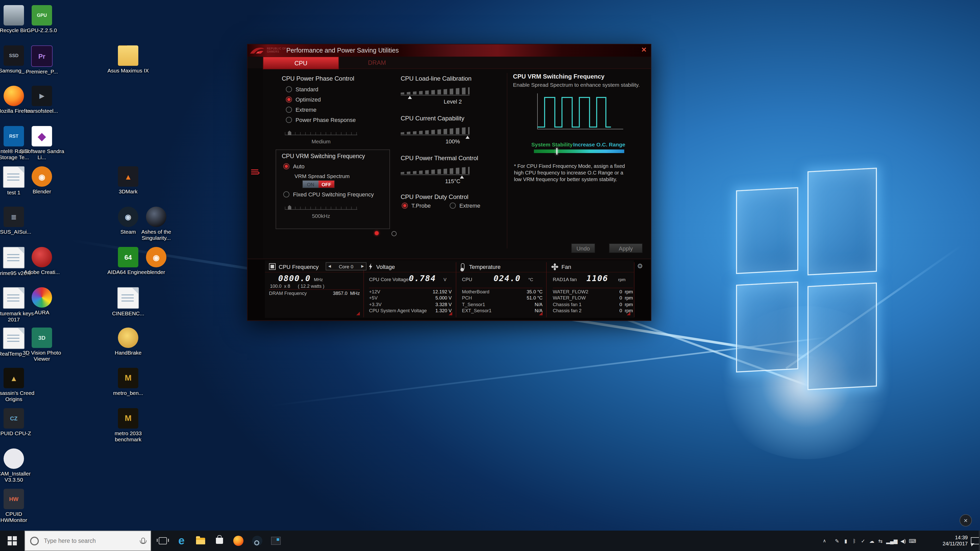 This screenshot has height=551, width=980. What do you see at coordinates (449, 51) in the screenshot?
I see `window-titlebar: REPUBLIC OF GAMERS Performance and Power…` at bounding box center [449, 51].